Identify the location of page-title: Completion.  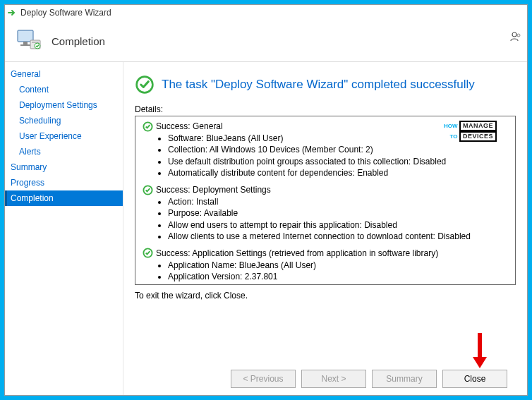
(78, 41).